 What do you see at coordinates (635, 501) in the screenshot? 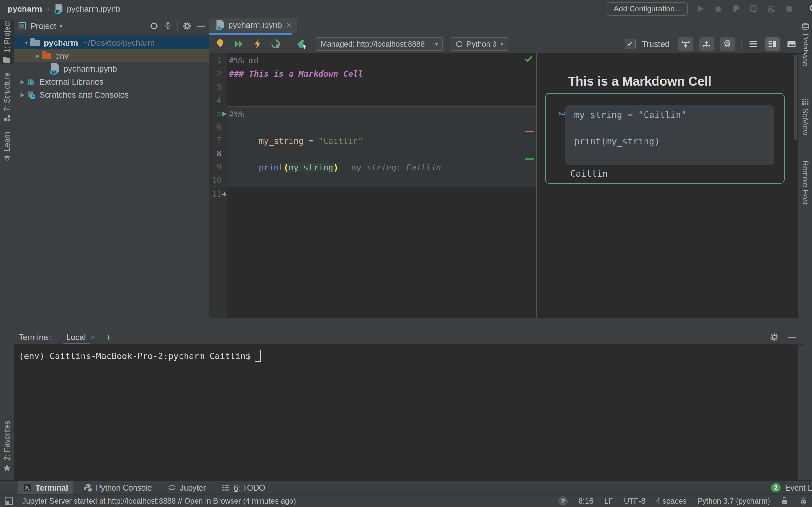
I see `file-encoding: UTF-8` at bounding box center [635, 501].